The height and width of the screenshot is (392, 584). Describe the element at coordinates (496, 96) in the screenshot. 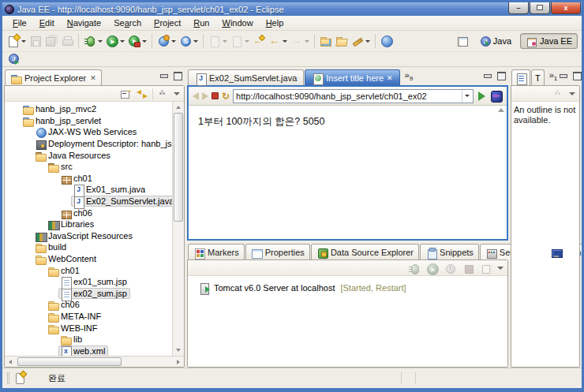

I see `external-browser-icon` at that location.